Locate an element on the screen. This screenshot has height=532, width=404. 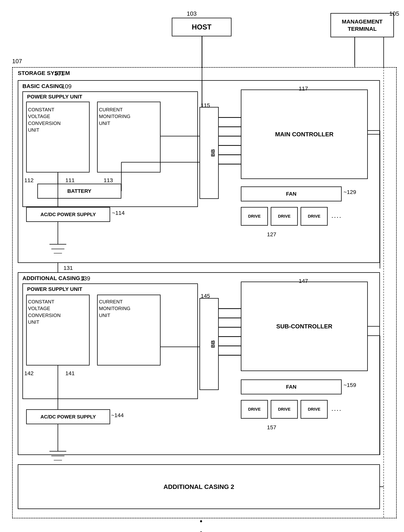
drive-1b: DRIVE is located at coordinates (284, 216).